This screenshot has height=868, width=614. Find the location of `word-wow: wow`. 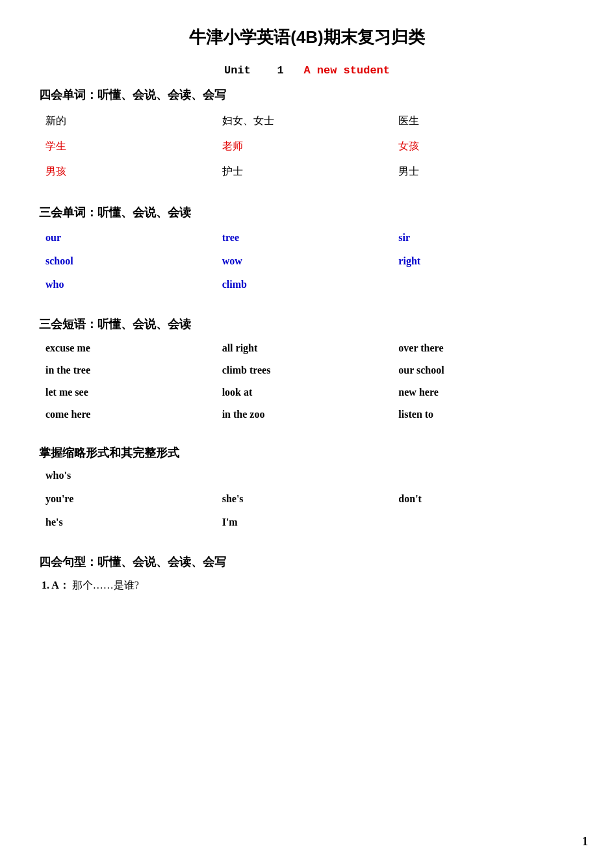

word-wow: wow is located at coordinates (311, 261).